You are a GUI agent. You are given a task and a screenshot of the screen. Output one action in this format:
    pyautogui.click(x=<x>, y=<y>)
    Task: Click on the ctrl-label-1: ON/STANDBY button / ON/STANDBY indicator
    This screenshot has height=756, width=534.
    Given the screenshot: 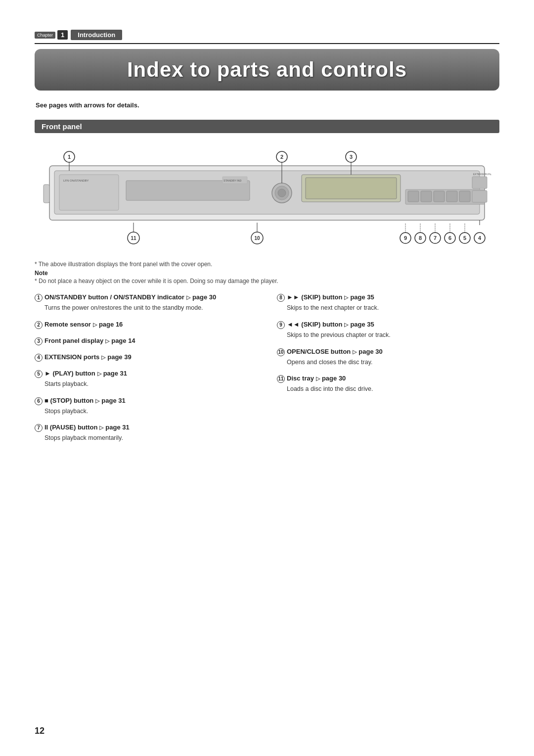 What is the action you would take?
    pyautogui.click(x=115, y=297)
    